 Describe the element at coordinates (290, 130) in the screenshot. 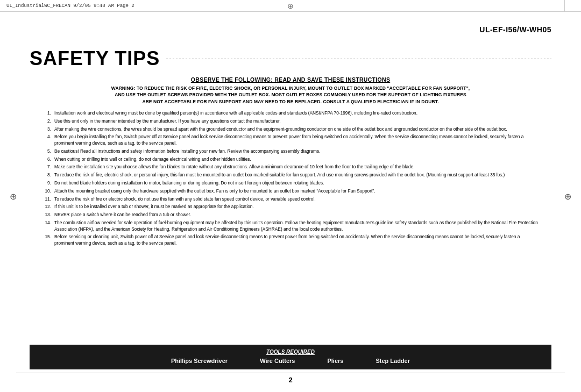

I see `list-item: 3.After making the wire connections, the…` at that location.